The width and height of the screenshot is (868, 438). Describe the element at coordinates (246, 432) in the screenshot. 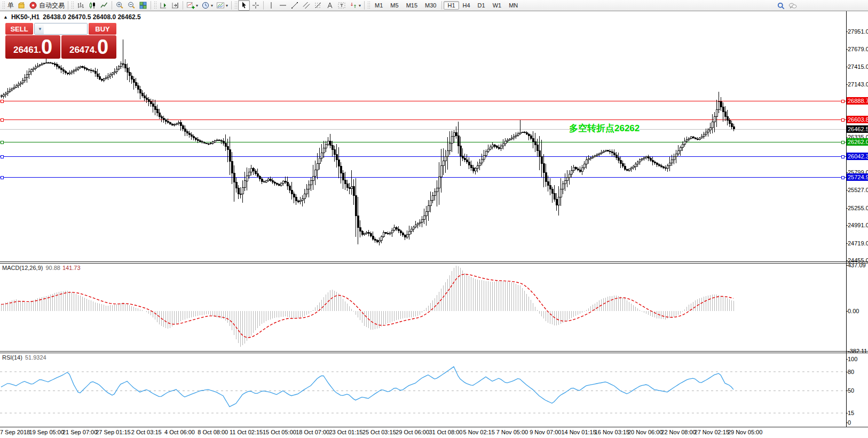

I see `time-axis-label: 11 Oct 02:15` at that location.